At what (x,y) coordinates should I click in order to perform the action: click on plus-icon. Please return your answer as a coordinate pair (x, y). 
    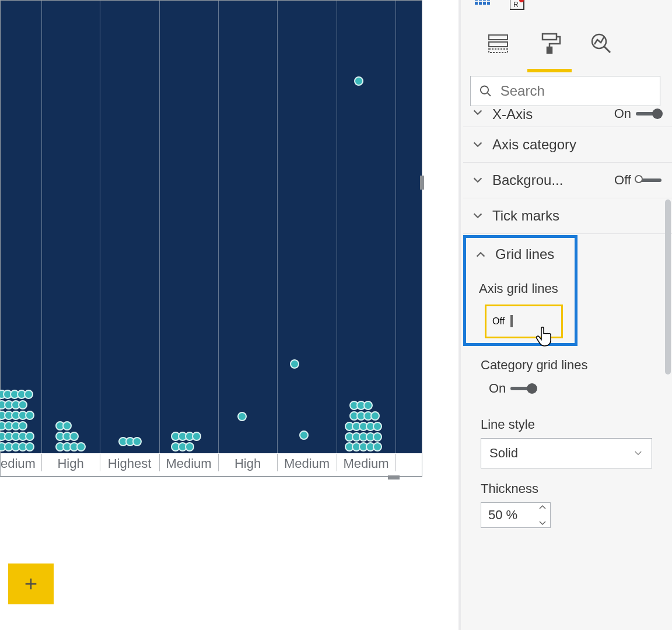
    Looking at the image, I should click on (31, 584).